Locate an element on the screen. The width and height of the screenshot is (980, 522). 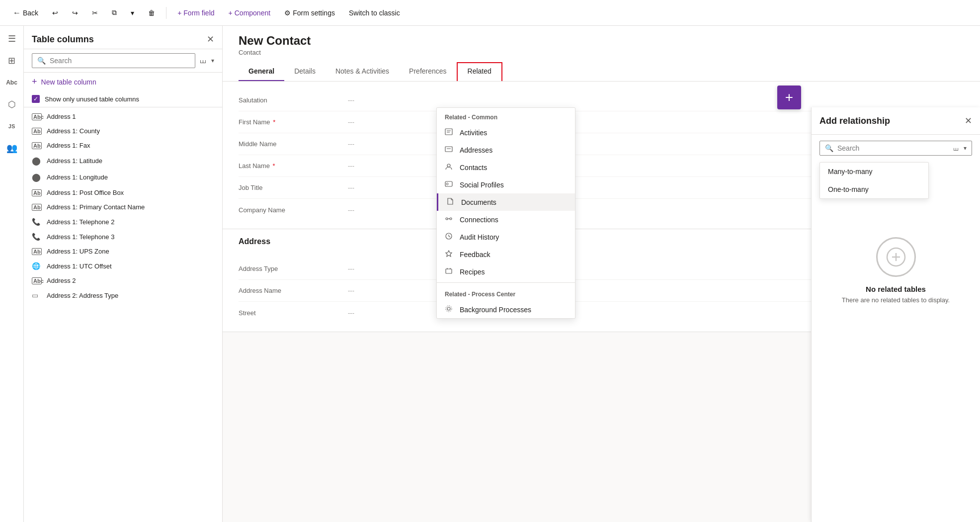
related-item-feedback: Feedback is located at coordinates (506, 255).